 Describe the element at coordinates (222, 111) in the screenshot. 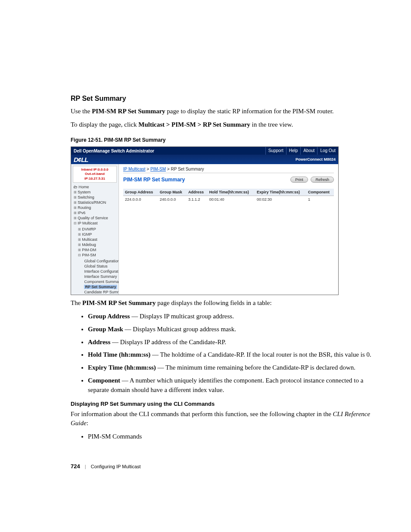

I see `intro-paragraph: Use the PIM-SM RP Set Summary page to di…` at that location.